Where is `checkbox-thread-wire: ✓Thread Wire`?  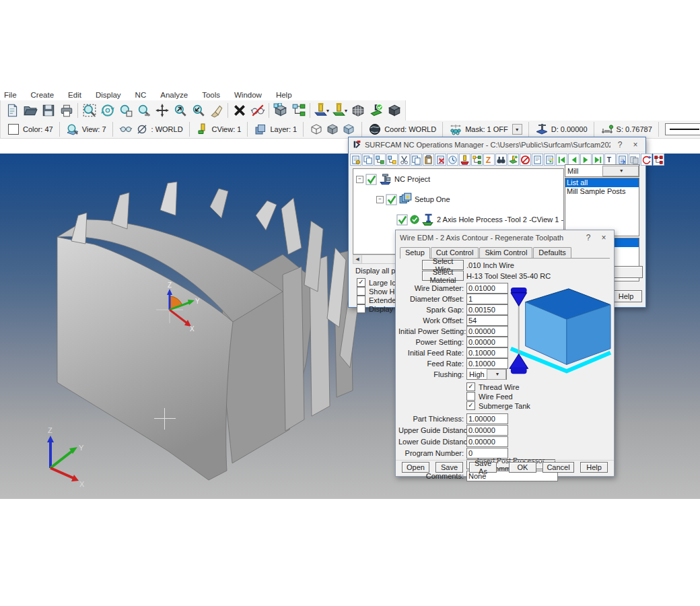 checkbox-thread-wire: ✓Thread Wire is located at coordinates (520, 386).